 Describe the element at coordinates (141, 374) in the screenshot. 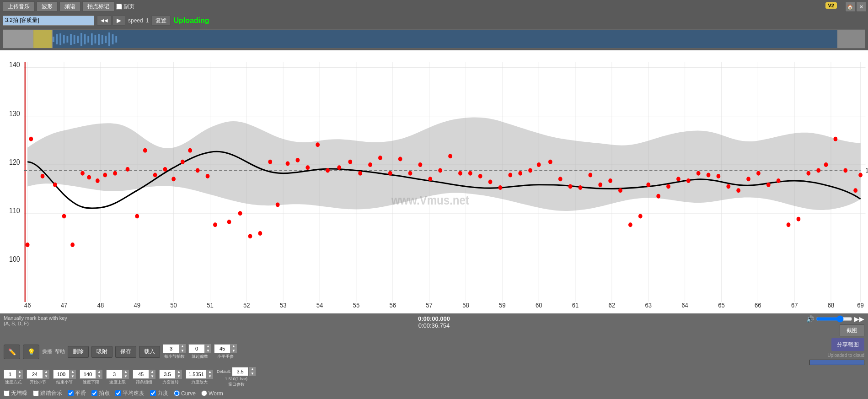

I see `line-density-input` at that location.